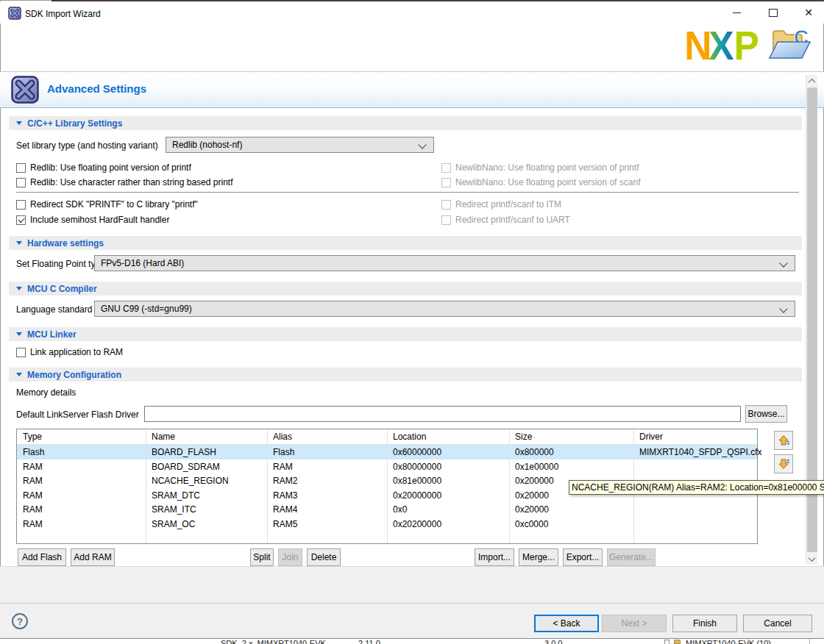 This screenshot has width=824, height=644. Describe the element at coordinates (494, 557) in the screenshot. I see `import-button: Import...` at that location.